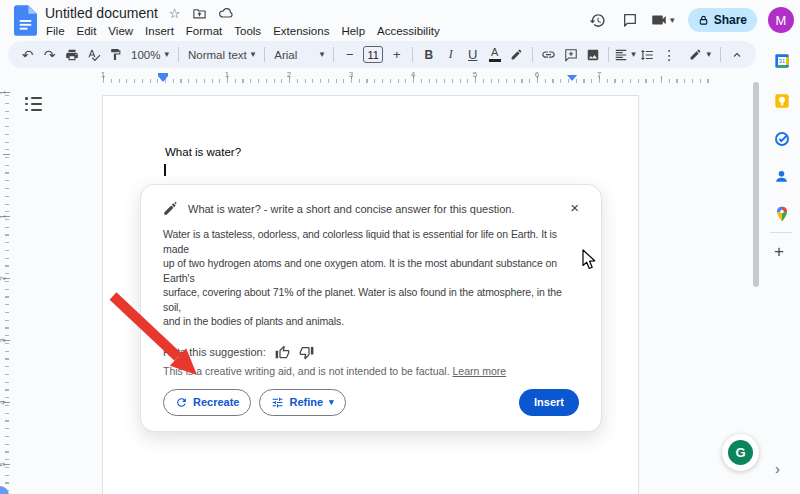 The width and height of the screenshot is (800, 494). I want to click on ai-prompt-text: What is water? - write a short and conci…, so click(374, 209).